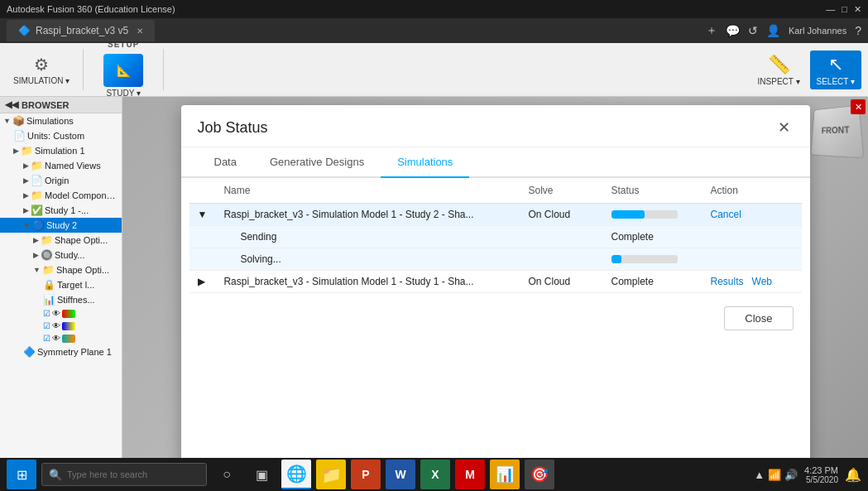 The height and width of the screenshot is (491, 868). Describe the element at coordinates (124, 474) in the screenshot. I see `search-box: 🔍` at that location.